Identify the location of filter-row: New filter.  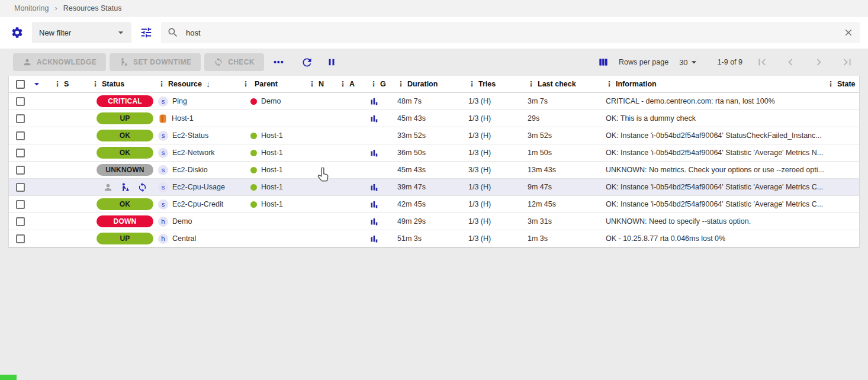
(434, 33).